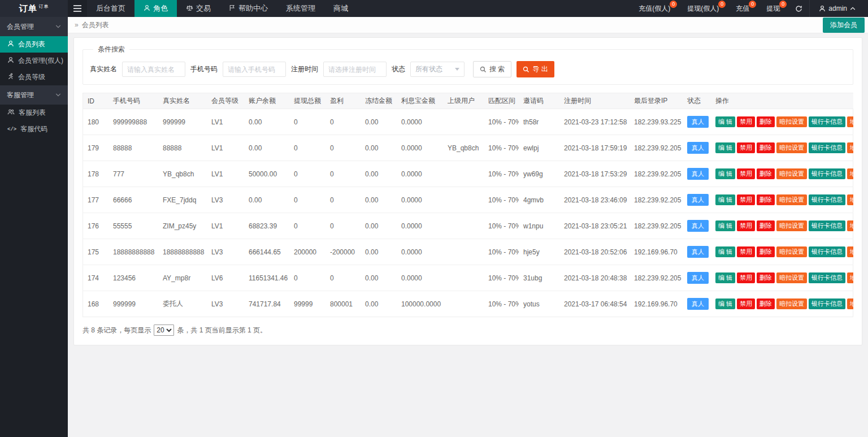  I want to click on status-select: 所有状态, so click(437, 69).